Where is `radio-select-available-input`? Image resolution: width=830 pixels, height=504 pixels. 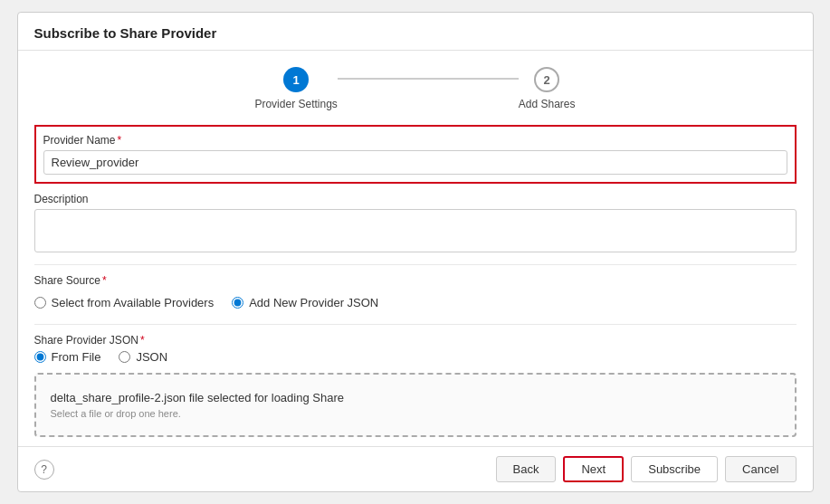 radio-select-available-input is located at coordinates (40, 302).